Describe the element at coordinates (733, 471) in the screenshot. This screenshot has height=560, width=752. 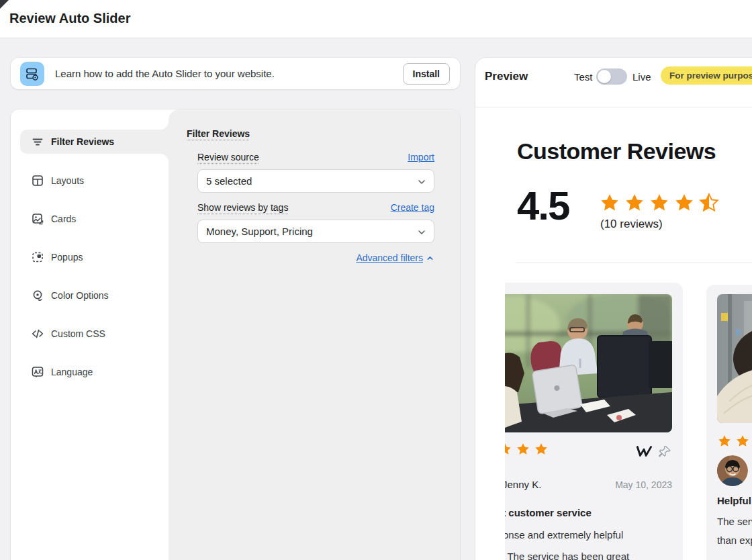
I see `reviewer-avatar` at that location.